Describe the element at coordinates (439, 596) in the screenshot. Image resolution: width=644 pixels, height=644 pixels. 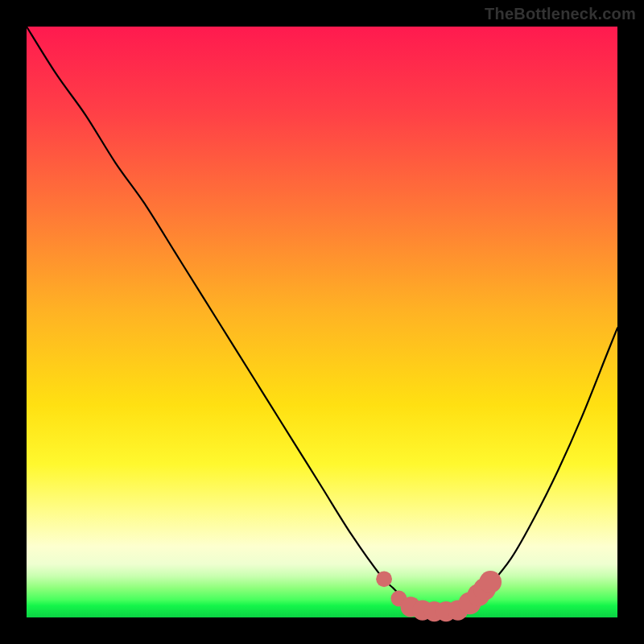
I see `chart-markers` at that location.